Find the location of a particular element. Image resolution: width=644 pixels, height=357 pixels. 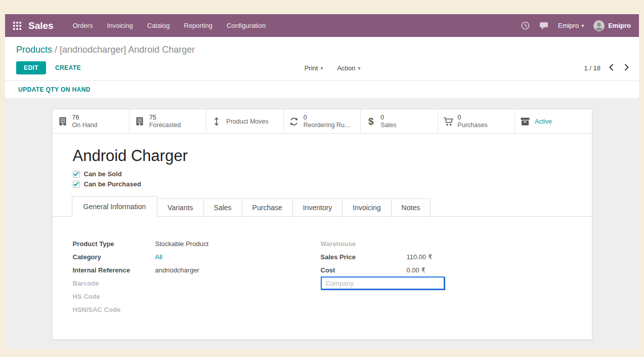

avatar is located at coordinates (599, 26).